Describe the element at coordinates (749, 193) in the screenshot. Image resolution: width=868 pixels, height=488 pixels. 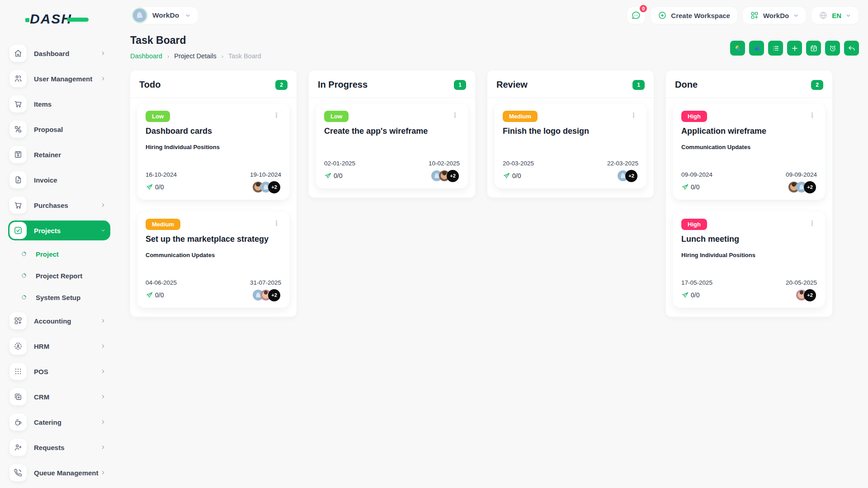
I see `board-column-done: Done2HighApplication wireframeCommunicat…` at that location.